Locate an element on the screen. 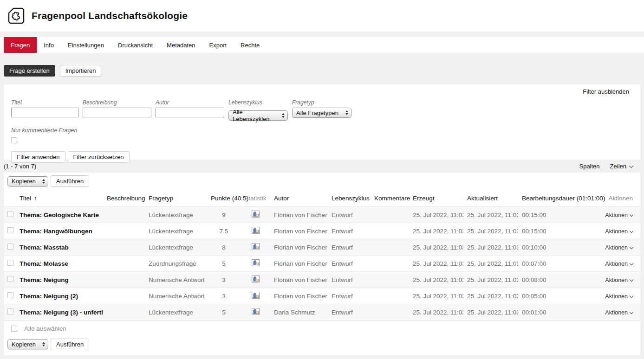 The height and width of the screenshot is (359, 644). tab-druckansicht: Druckansicht is located at coordinates (136, 45).